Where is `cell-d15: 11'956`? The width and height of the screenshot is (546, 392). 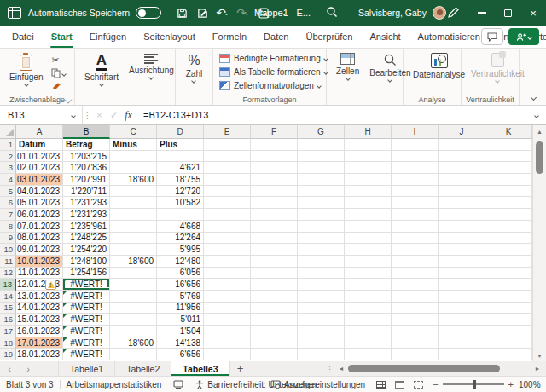 cell-d15: 11'956 is located at coordinates (181, 308).